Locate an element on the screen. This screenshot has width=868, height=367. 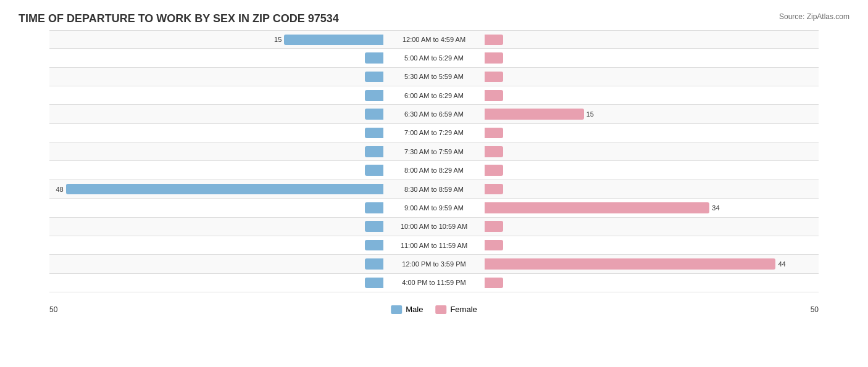
female-value: 34 is located at coordinates (716, 208).